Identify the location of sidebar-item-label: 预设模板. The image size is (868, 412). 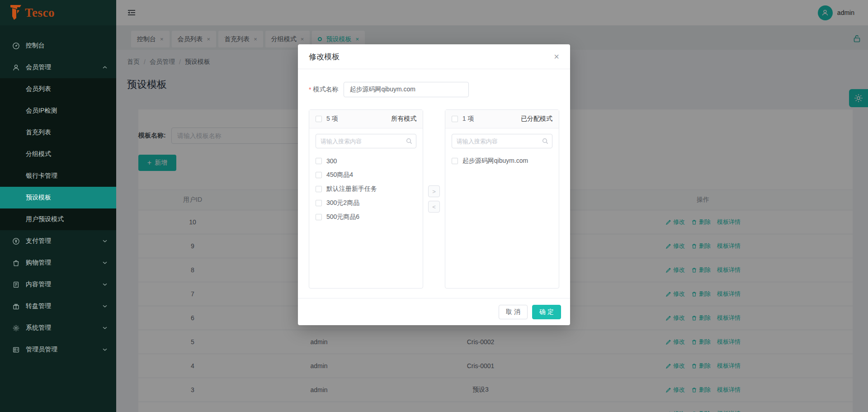
(38, 198).